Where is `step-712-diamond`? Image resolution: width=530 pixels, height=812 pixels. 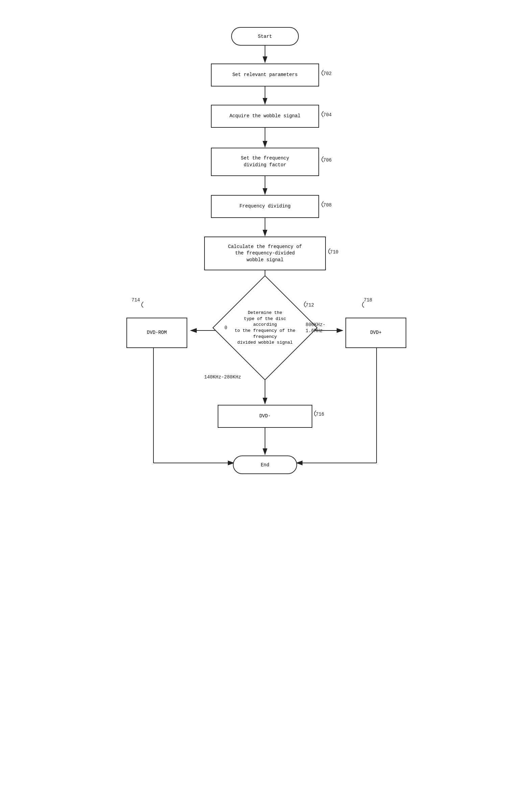 step-712-diamond is located at coordinates (265, 328).